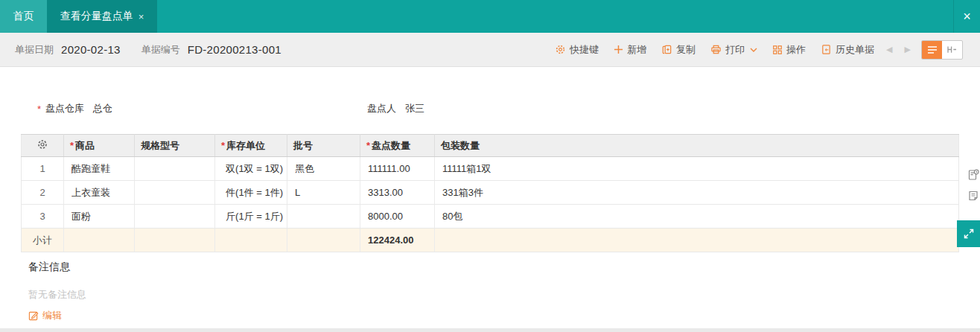  What do you see at coordinates (667, 49) in the screenshot?
I see `copy-icon` at bounding box center [667, 49].